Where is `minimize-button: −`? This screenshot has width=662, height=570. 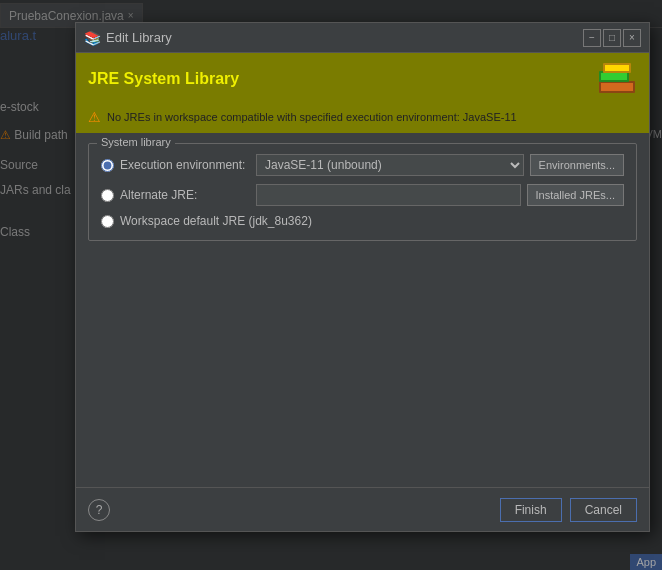
minimize-button: − is located at coordinates (592, 38).